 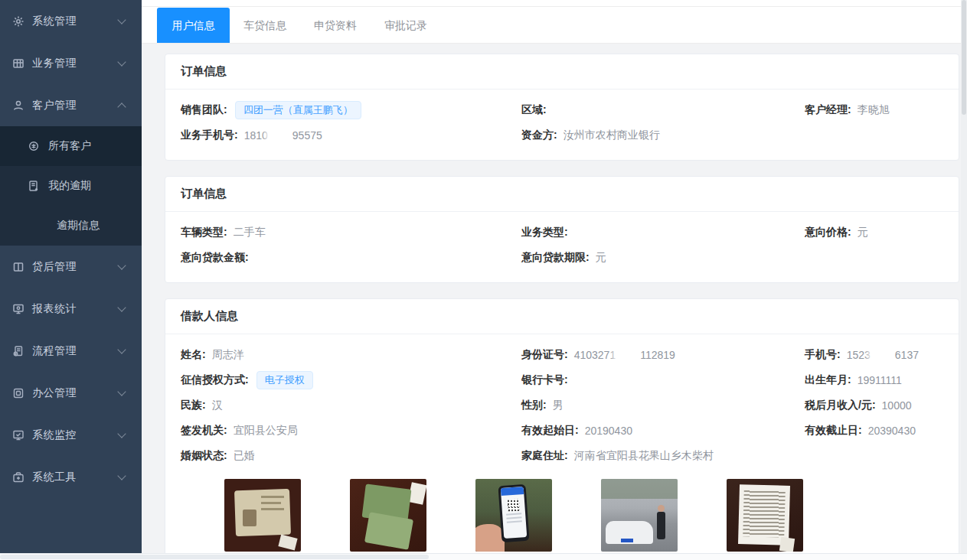 I want to click on birth-label: 出生年月:, so click(x=828, y=380).